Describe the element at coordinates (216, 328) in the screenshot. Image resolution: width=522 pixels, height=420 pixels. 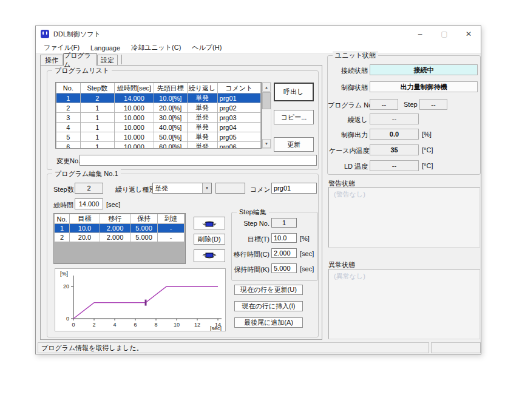
I see `svg-text: [sec]` at that location.